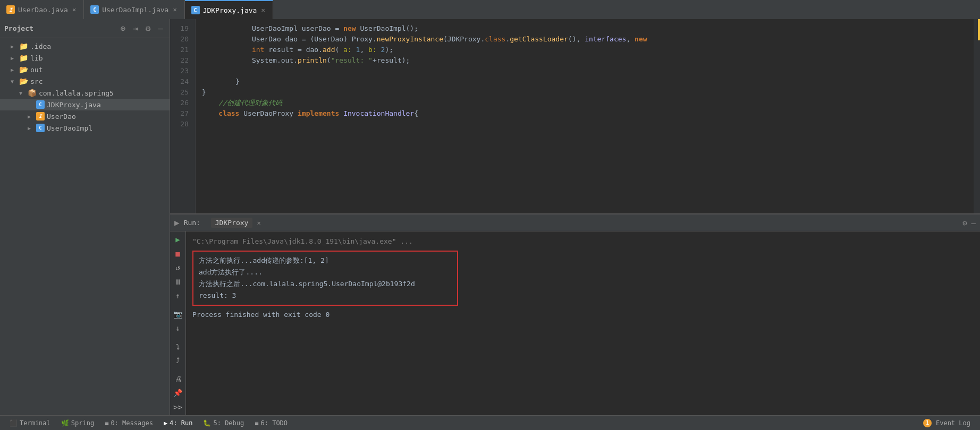 This screenshot has width=980, height=430. Describe the element at coordinates (586, 103) in the screenshot. I see `code-line-26: //创建代理对象代码` at that location.